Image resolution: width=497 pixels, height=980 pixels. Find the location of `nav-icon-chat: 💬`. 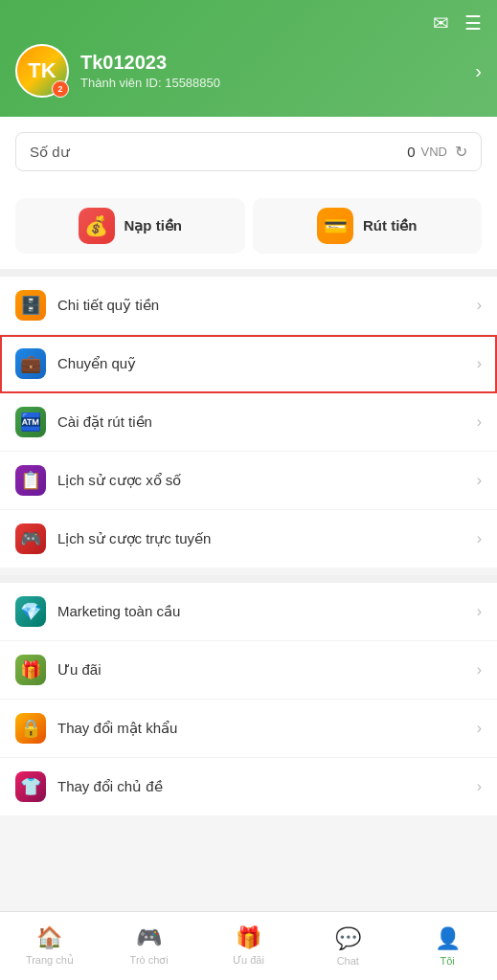

nav-icon-chat: 💬 is located at coordinates (349, 939).